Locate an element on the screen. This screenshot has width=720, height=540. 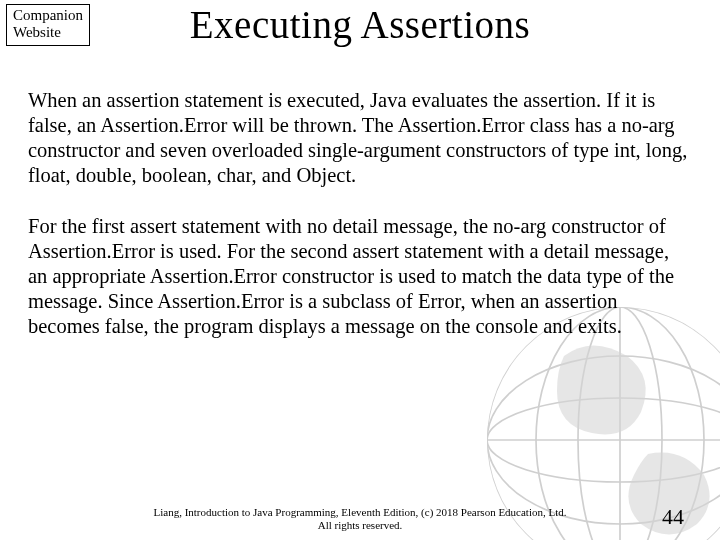
companion-website-badge: Companion Website is located at coordinates (48, 25).